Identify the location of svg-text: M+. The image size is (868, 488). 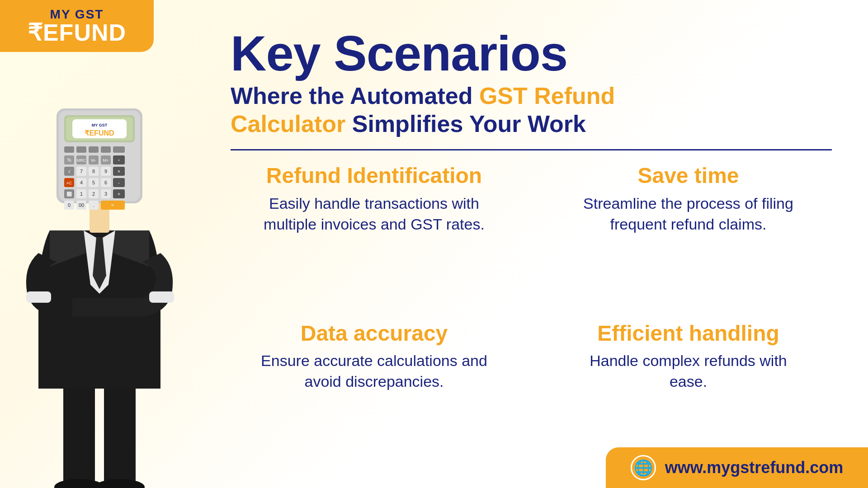
(106, 160).